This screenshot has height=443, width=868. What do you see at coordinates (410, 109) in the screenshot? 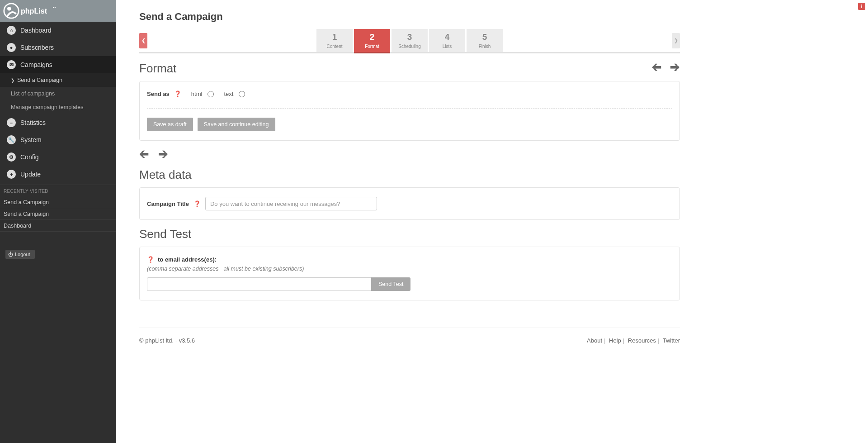
I see `divider` at bounding box center [410, 109].